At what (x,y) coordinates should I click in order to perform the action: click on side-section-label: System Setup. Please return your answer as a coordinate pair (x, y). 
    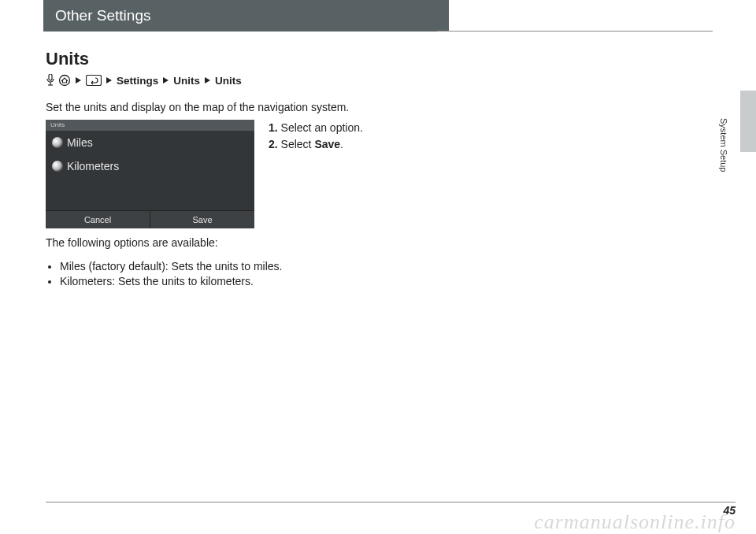
    Looking at the image, I should click on (724, 145).